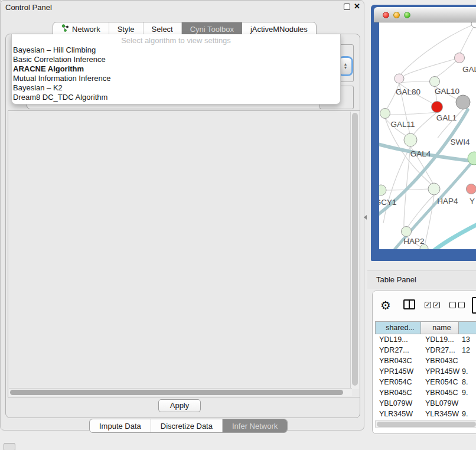 The height and width of the screenshot is (450, 476). What do you see at coordinates (403, 124) in the screenshot?
I see `node-label: GAL11` at bounding box center [403, 124].